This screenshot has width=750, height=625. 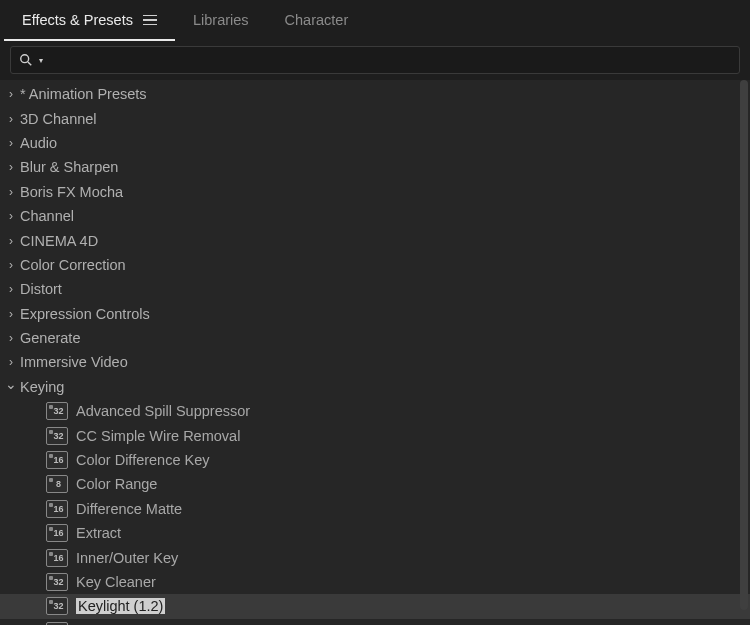 What do you see at coordinates (375, 460) in the screenshot?
I see `effect-row: 16Color Difference Key` at bounding box center [375, 460].